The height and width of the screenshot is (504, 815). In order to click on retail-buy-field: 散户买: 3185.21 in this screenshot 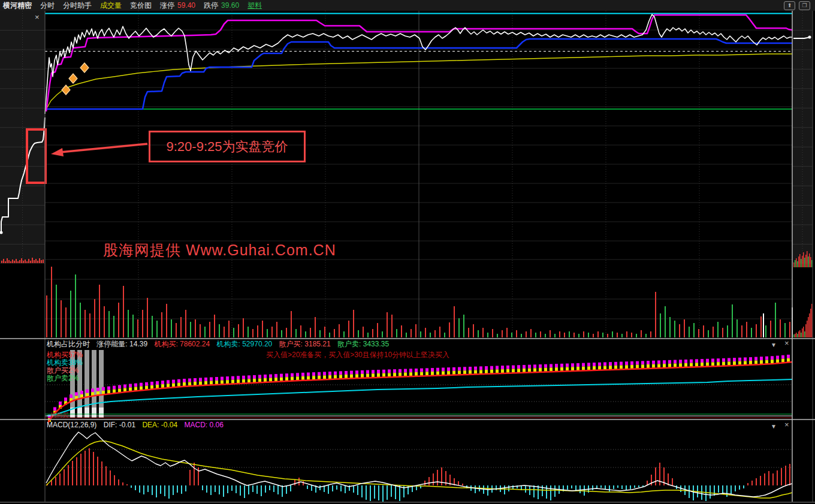, I will do `click(305, 344)`.